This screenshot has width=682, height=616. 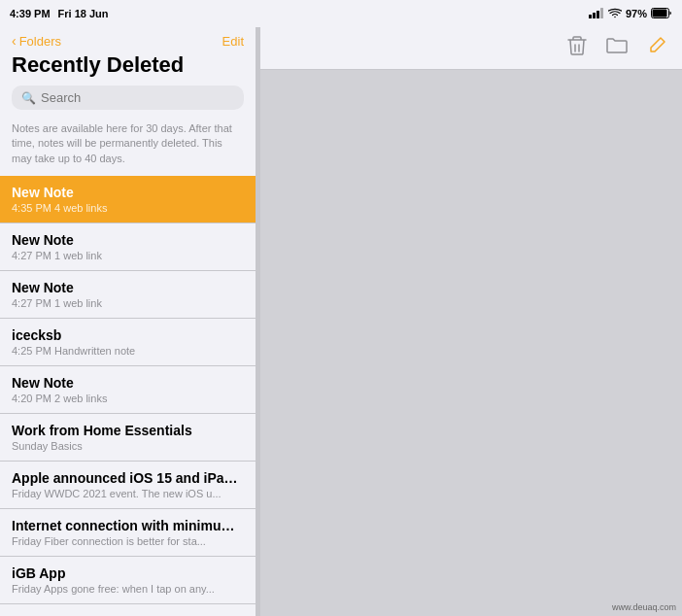 I want to click on back-label: Folders, so click(x=41, y=41).